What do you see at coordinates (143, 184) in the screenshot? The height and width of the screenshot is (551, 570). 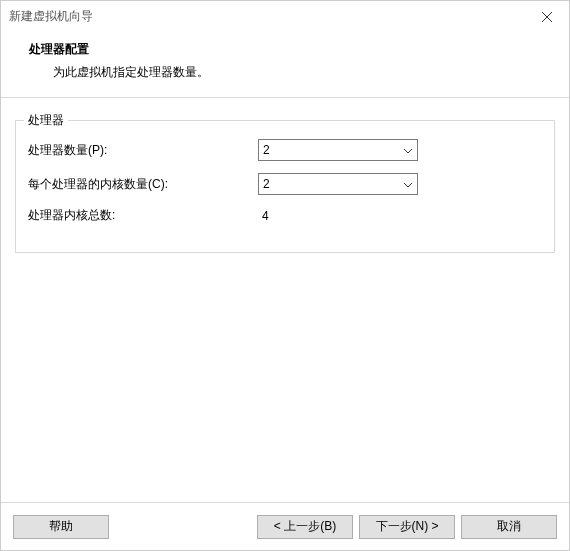 I see `label-cores-per-processor: 每个处理器的内核数量(C):` at bounding box center [143, 184].